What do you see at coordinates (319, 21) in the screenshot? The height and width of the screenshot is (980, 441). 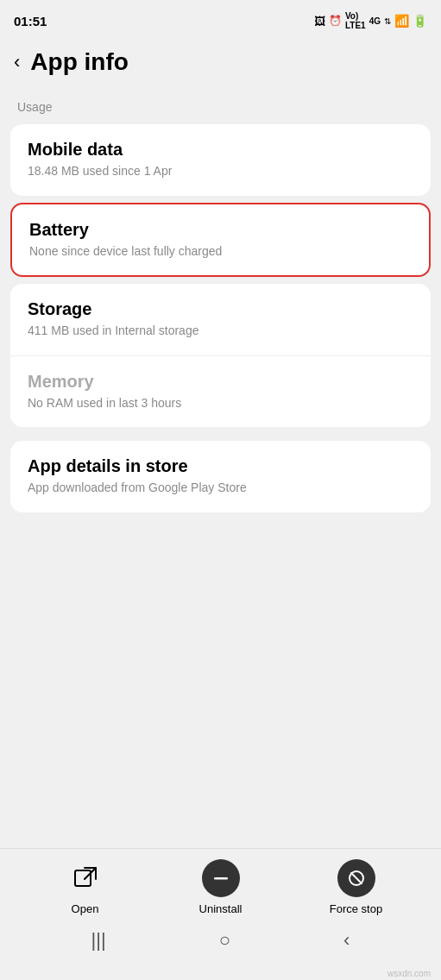 I see `image-icon: 🖼` at bounding box center [319, 21].